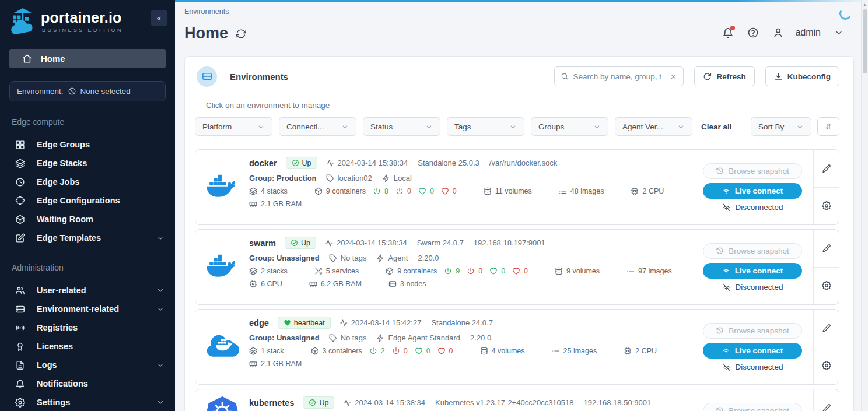 This screenshot has height=411, width=868. What do you see at coordinates (20, 219) in the screenshot?
I see `cube-icon` at bounding box center [20, 219].